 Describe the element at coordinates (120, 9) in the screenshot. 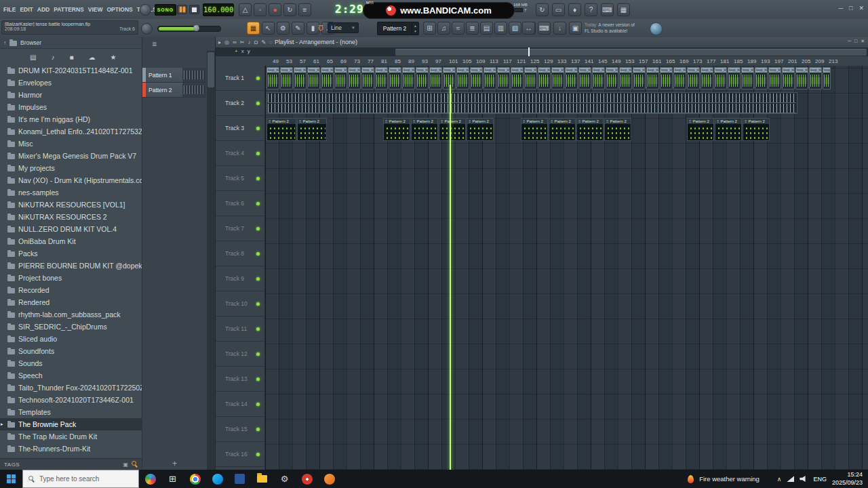

I see `menu-options: OPTIONS` at that location.